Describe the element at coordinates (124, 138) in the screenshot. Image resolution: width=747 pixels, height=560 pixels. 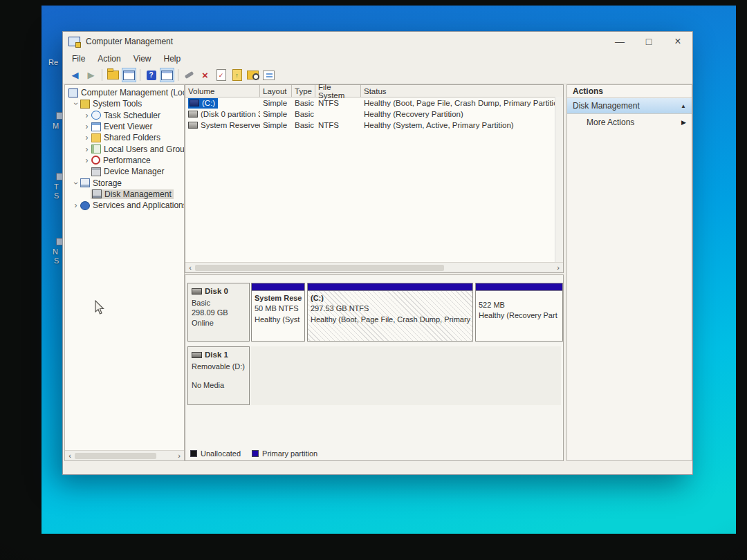
I see `tree-item-shared-folders: › Shared Folders` at that location.